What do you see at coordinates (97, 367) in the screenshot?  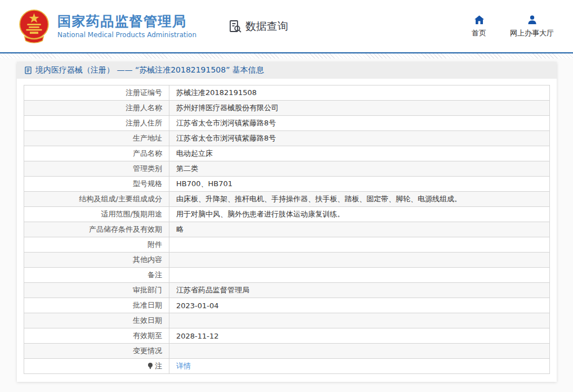 I see `row-label: 注` at bounding box center [97, 367].